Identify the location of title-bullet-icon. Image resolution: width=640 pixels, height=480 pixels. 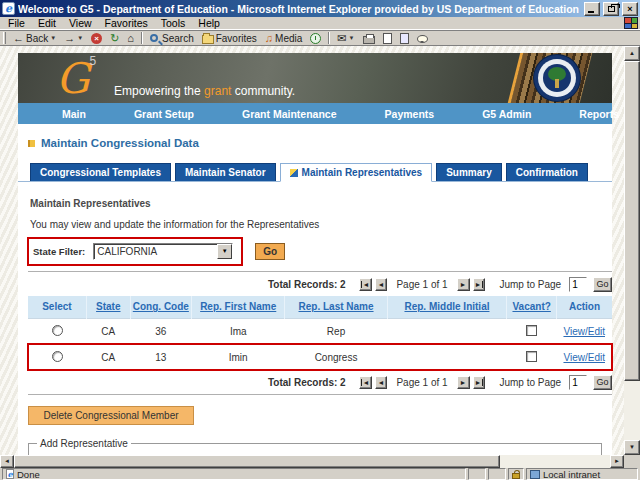
(32, 144).